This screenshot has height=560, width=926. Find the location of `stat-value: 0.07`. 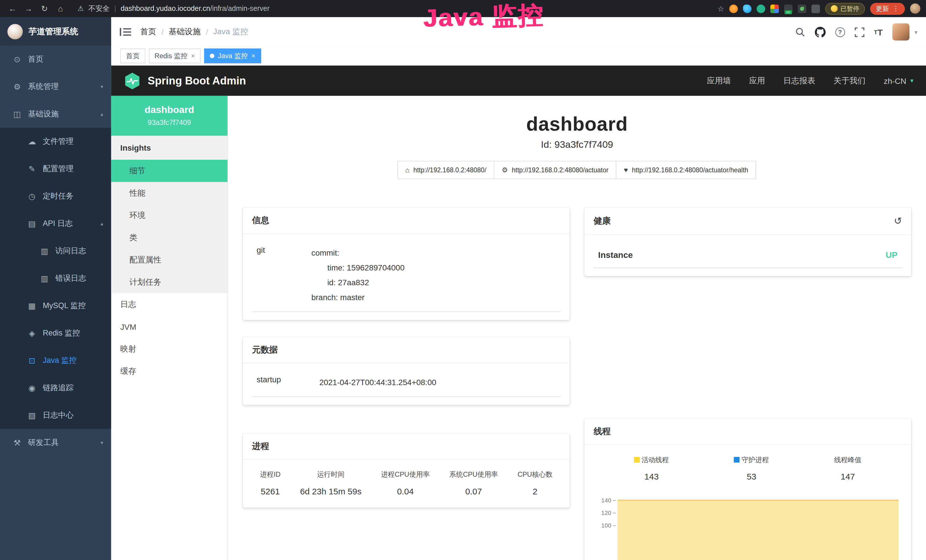

stat-value: 0.07 is located at coordinates (474, 491).